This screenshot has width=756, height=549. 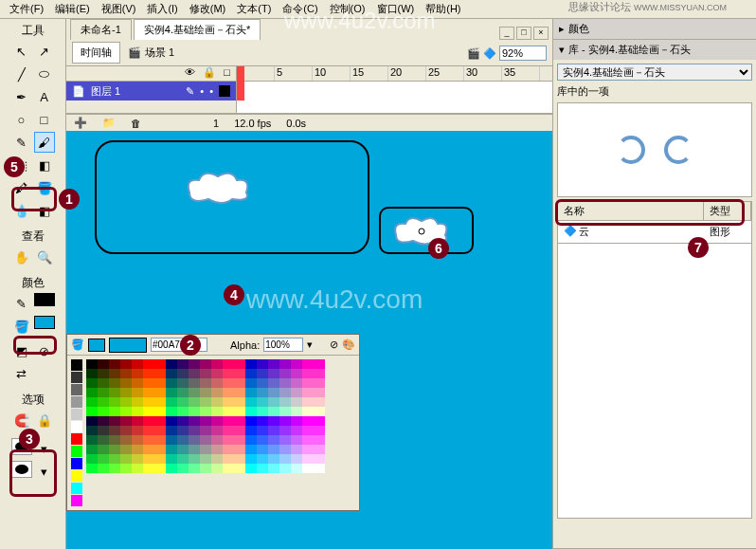 What do you see at coordinates (227, 74) in the screenshot?
I see `outline-icon: □` at bounding box center [227, 74].